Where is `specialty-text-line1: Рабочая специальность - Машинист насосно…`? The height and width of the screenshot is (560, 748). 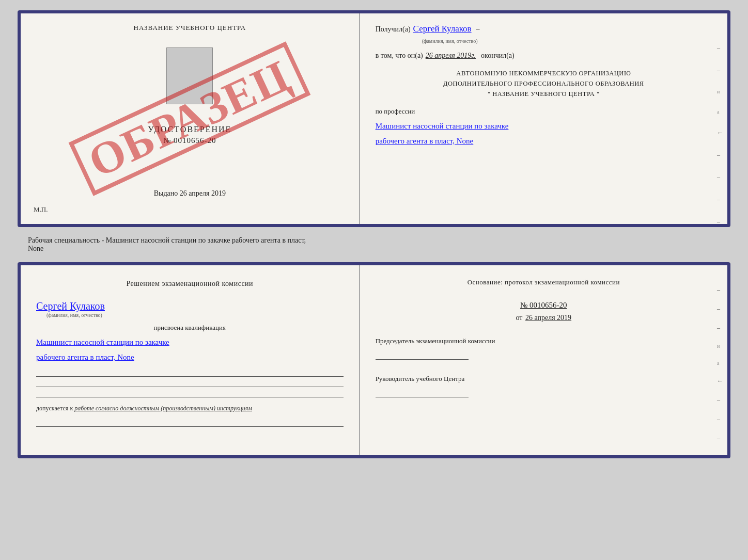
specialty-text-line1: Рабочая специальность - Машинист насосно… is located at coordinates (374, 241).